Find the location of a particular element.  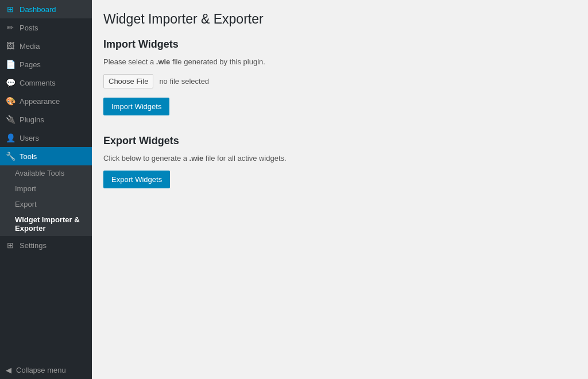

export-desc-start: Click below to generate a is located at coordinates (146, 158).